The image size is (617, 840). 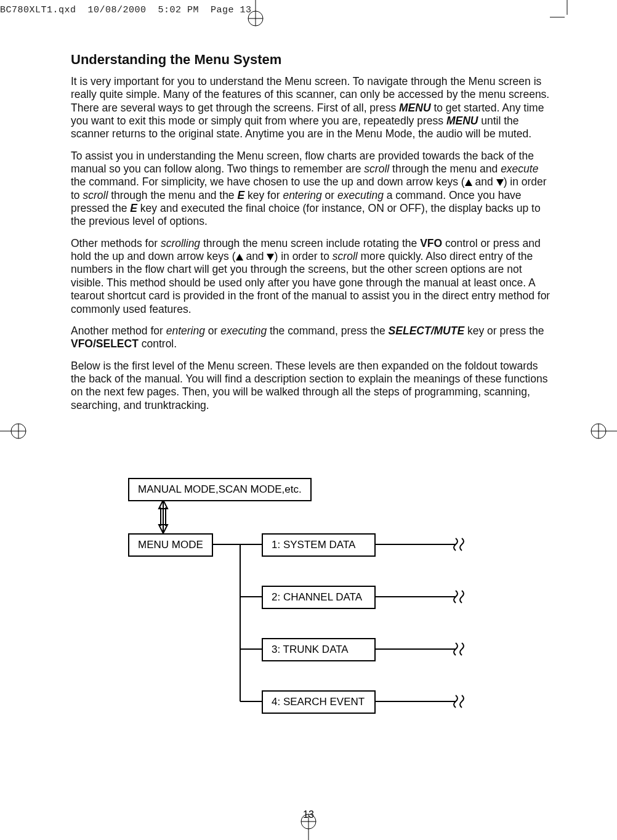 What do you see at coordinates (220, 490) in the screenshot?
I see `diagram-box-manual-mode: MANUAL MODE,SCAN MODE,etc.` at bounding box center [220, 490].